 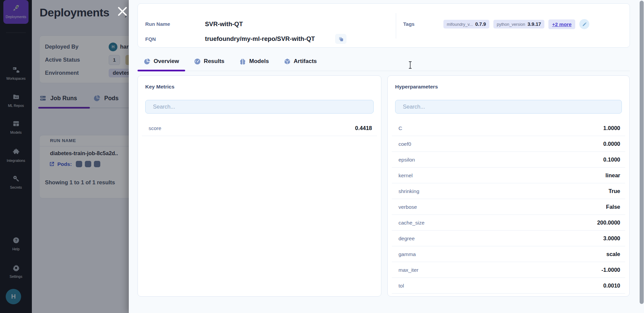 I want to click on box-icon, so click(x=287, y=62).